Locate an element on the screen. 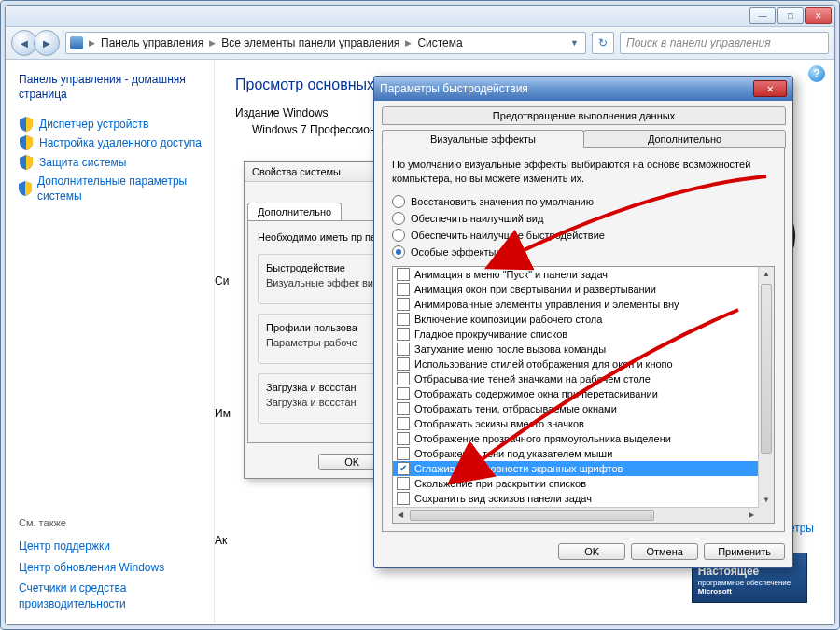 The image size is (840, 630). sidebar-link-label: Защита системы is located at coordinates (82, 162).